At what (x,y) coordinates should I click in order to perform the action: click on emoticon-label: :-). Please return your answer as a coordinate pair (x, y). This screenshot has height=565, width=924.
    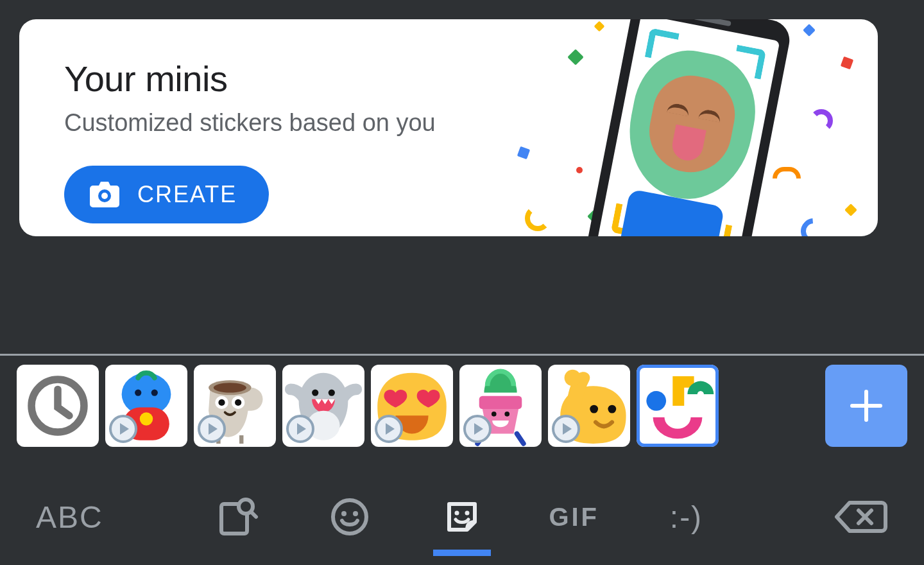
    Looking at the image, I should click on (687, 517).